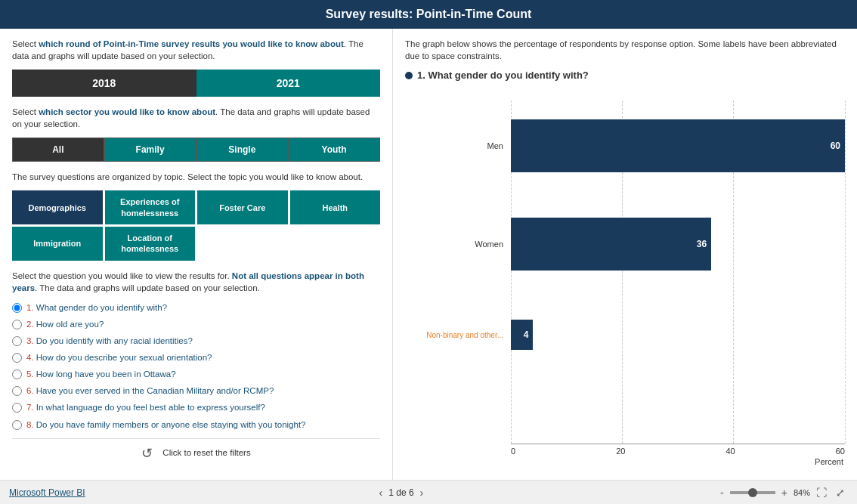 This screenshot has height=504, width=857. Describe the element at coordinates (196, 177) in the screenshot. I see `topic-instruction: The survey questions are organized by to…` at that location.